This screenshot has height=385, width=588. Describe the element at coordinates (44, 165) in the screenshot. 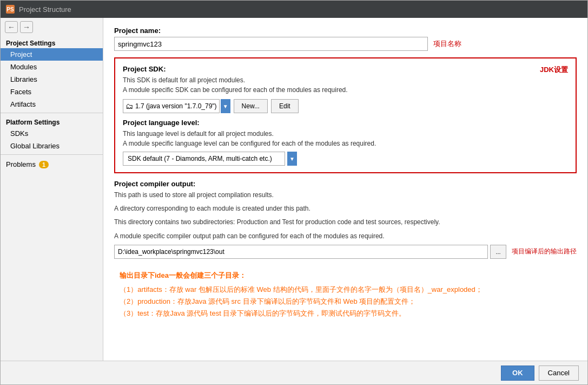

I see `problems-badge: 1` at that location.